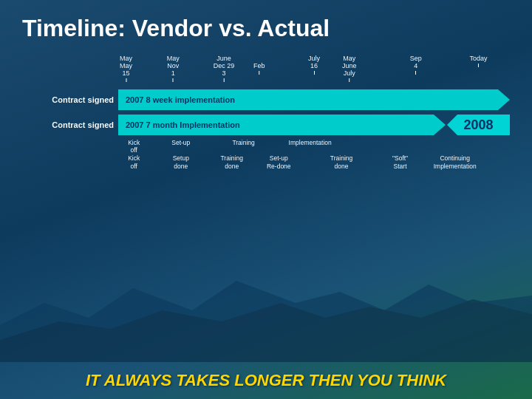 Image resolution: width=532 pixels, height=399 pixels. I want to click on vendor-row: Contract signed 2007 8 week implementati…, so click(266, 100).